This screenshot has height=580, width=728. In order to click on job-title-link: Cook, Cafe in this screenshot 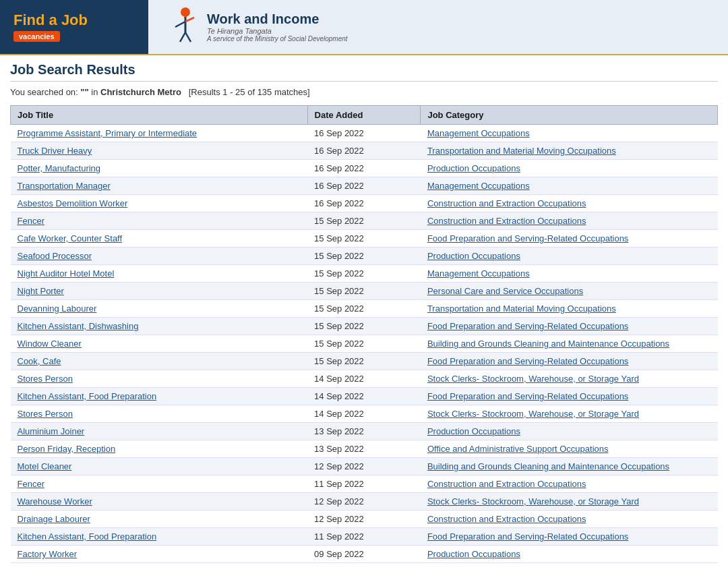, I will do `click(39, 361)`.